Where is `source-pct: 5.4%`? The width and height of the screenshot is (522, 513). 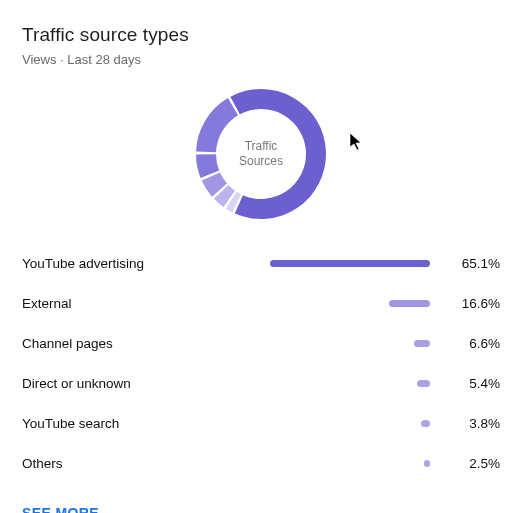
source-pct: 5.4% is located at coordinates (472, 384).